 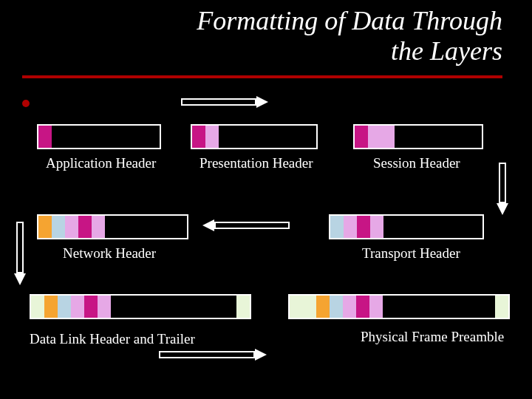 I want to click on arrow-right-2-shaft, so click(x=207, y=355).